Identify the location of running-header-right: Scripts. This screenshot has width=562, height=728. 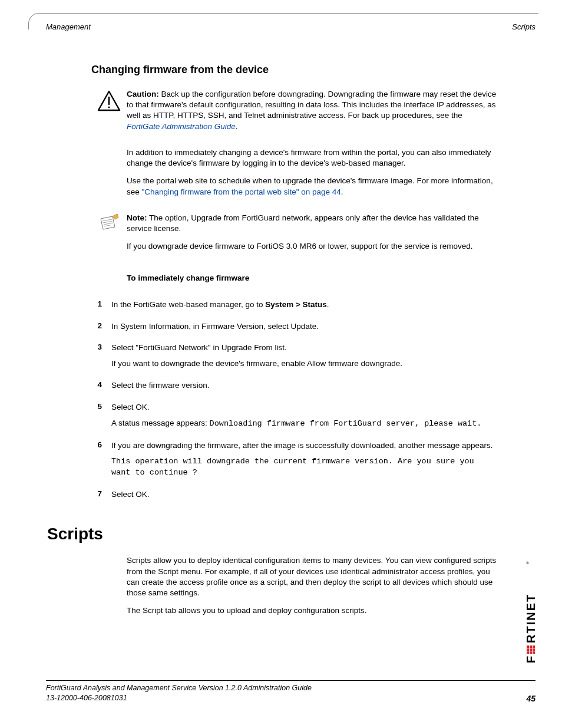
(524, 27).